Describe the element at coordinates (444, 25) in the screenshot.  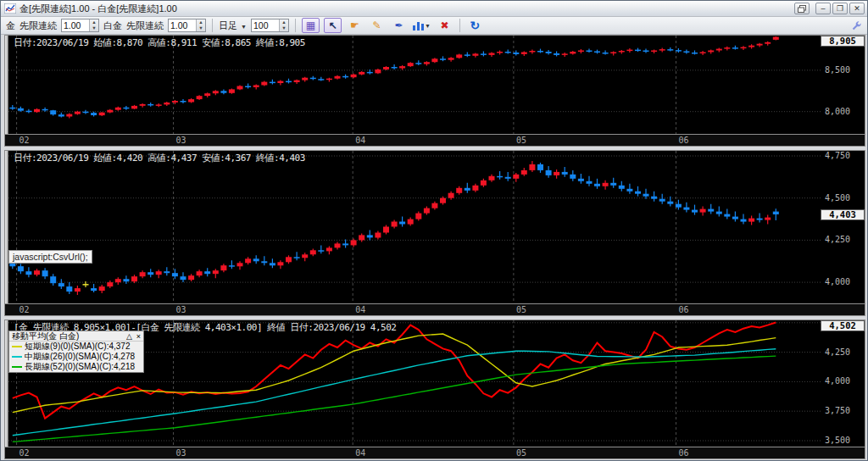
I see `delete-indicator-icon: ✖` at that location.